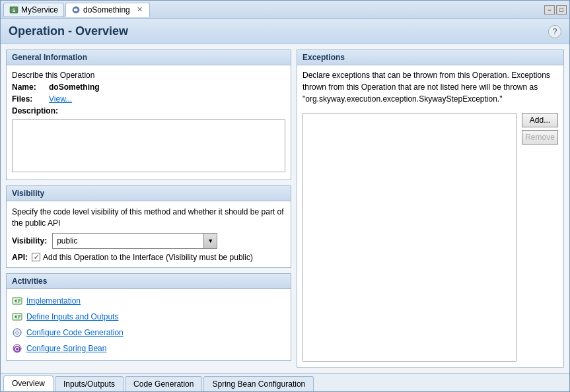  What do you see at coordinates (149, 194) in the screenshot?
I see `visibility-header: Visibility` at bounding box center [149, 194].